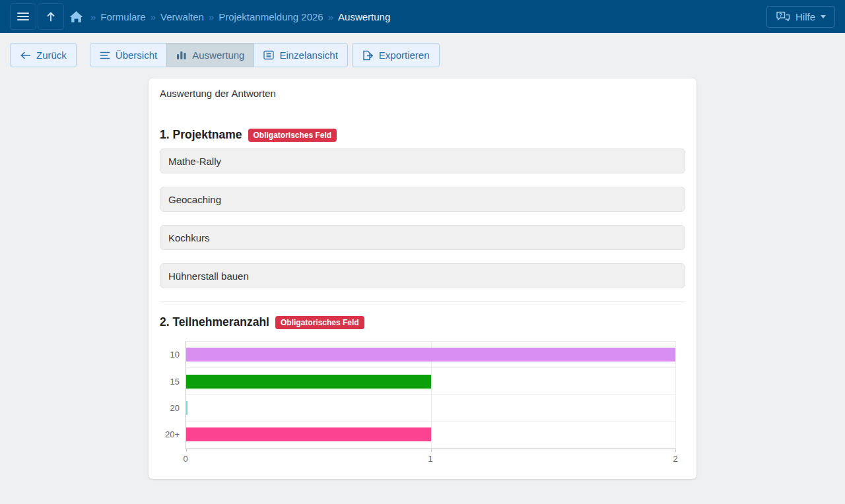 The width and height of the screenshot is (845, 504). What do you see at coordinates (210, 55) in the screenshot?
I see `evaluation-button: Auswertung` at bounding box center [210, 55].